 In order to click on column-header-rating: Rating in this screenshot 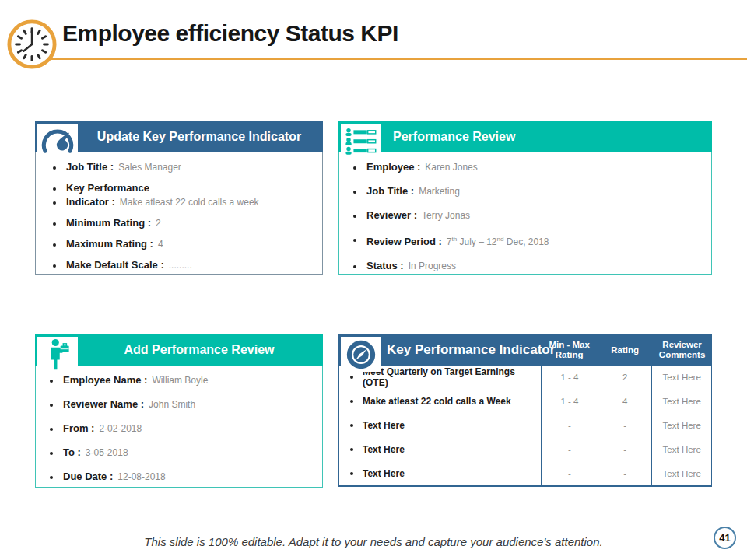, I will do `click(625, 350)`.